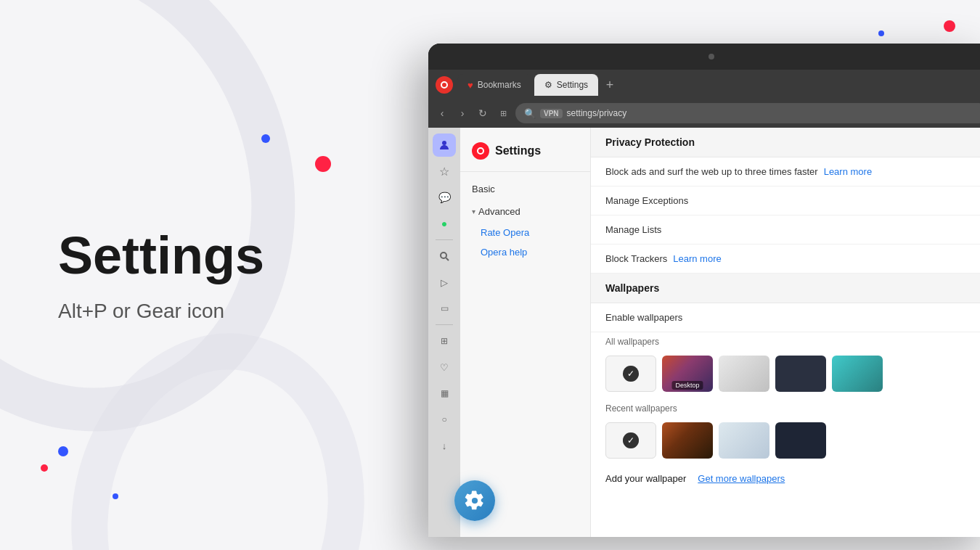 The image size is (980, 550). I want to click on chevron-icon: ▾, so click(473, 212).